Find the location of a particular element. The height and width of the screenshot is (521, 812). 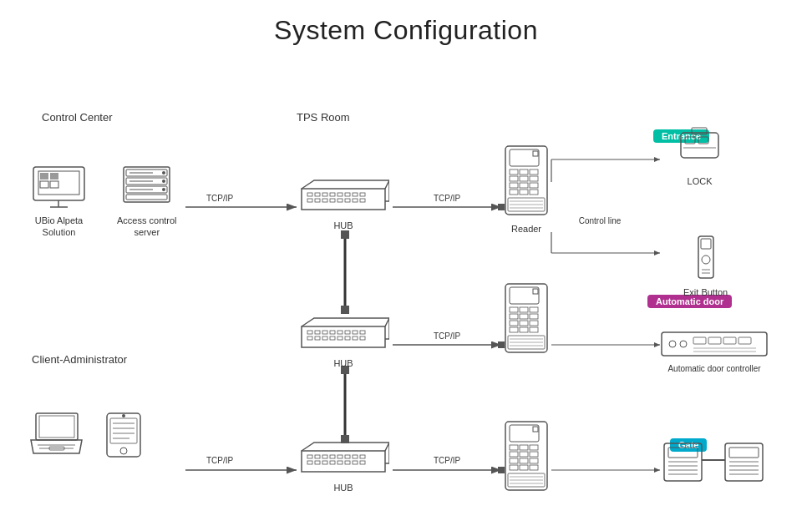

auto-door-ctrl-label: Automatic door controller is located at coordinates (713, 369).